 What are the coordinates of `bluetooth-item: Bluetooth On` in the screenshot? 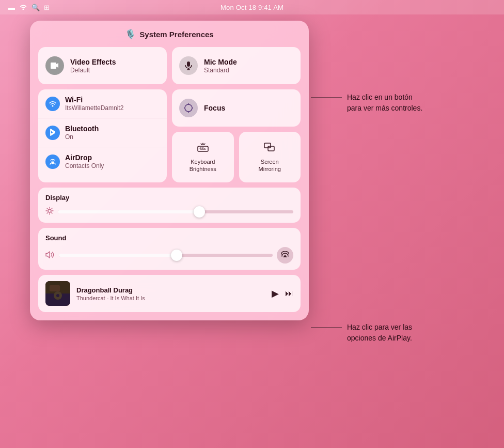 It's located at (102, 133).